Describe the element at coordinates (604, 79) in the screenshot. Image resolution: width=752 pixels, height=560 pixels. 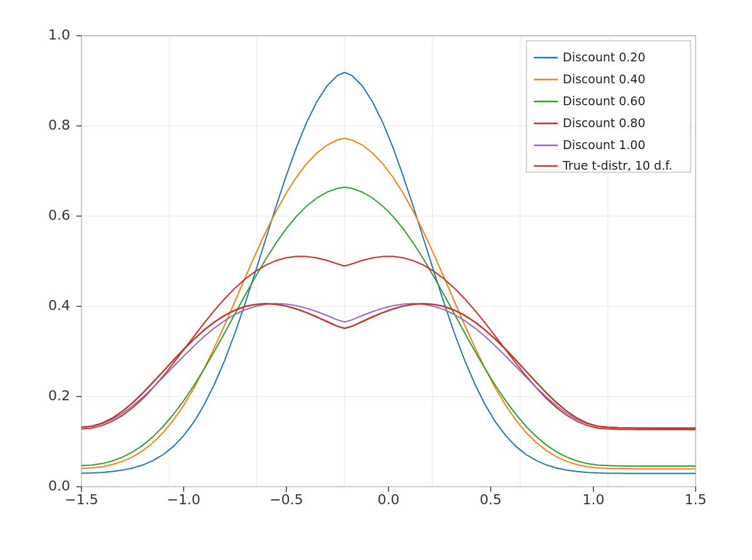
I see `legend-label-040: Discount 0.40` at that location.